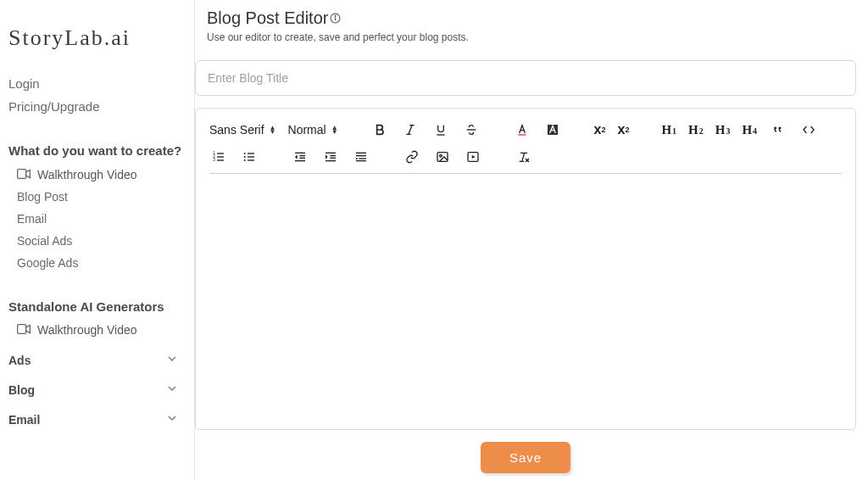 Image resolution: width=868 pixels, height=480 pixels. Describe the element at coordinates (24, 420) in the screenshot. I see `accordion-label: Email` at that location.